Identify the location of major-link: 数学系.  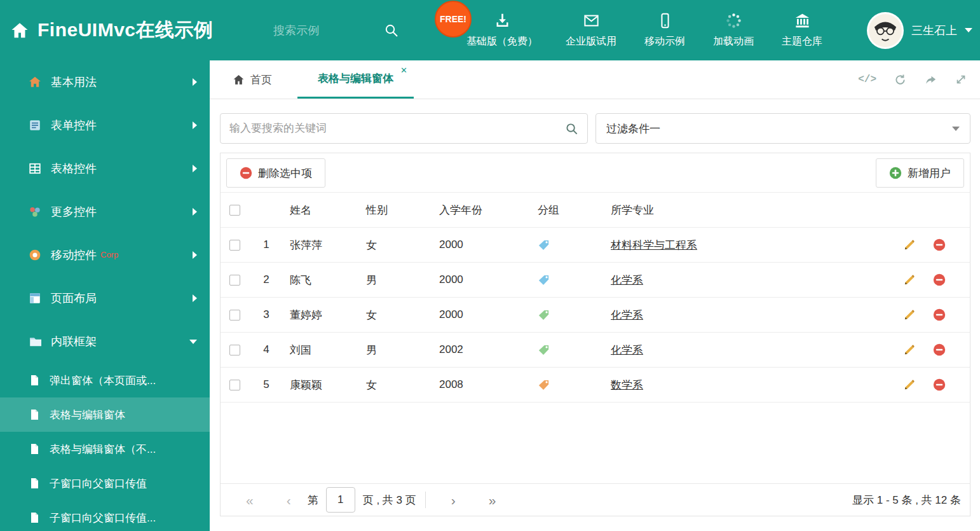
(627, 385).